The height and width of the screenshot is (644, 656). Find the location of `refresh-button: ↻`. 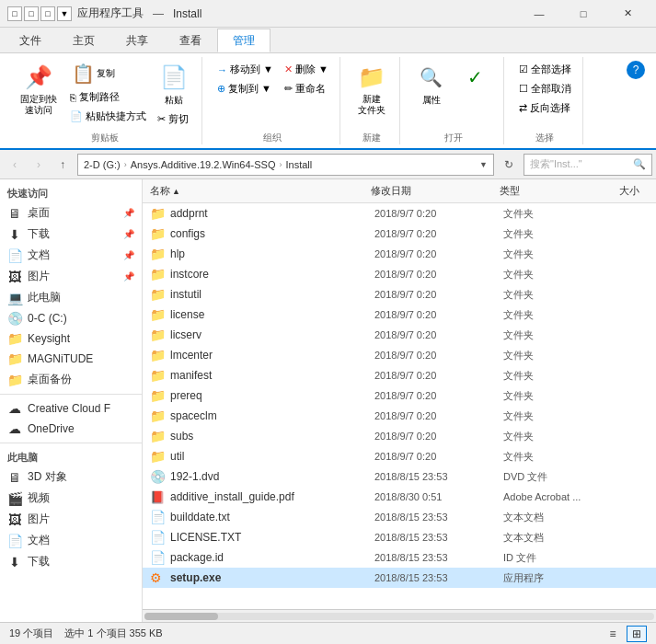

refresh-button: ↻ is located at coordinates (509, 165).